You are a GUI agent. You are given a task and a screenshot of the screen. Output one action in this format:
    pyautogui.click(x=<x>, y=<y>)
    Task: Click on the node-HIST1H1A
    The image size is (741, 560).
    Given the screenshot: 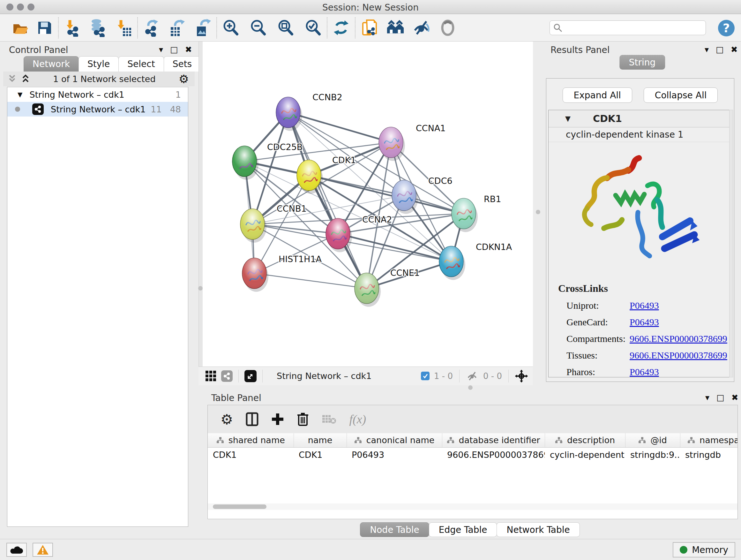 What is the action you would take?
    pyautogui.click(x=255, y=275)
    